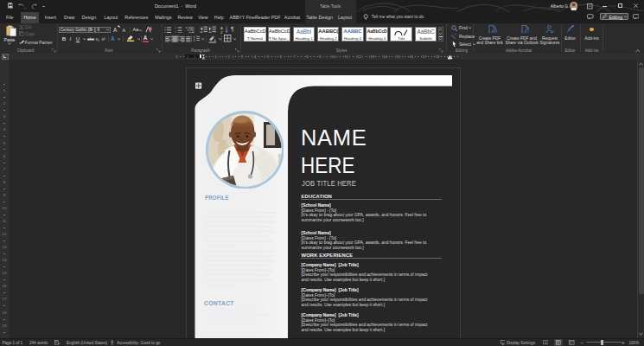  Describe the element at coordinates (175, 31) in the screenshot. I see `svg-text: 2` at that location.